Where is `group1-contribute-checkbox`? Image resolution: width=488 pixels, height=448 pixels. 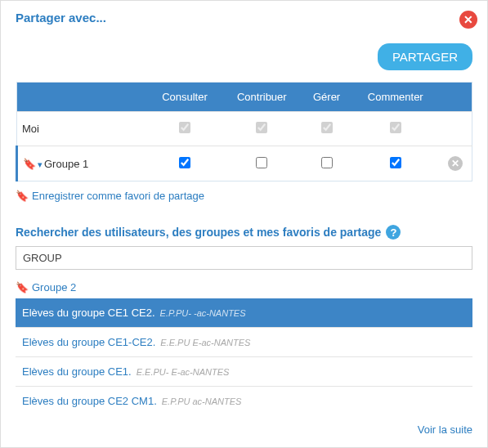 group1-contribute-checkbox is located at coordinates (262, 163).